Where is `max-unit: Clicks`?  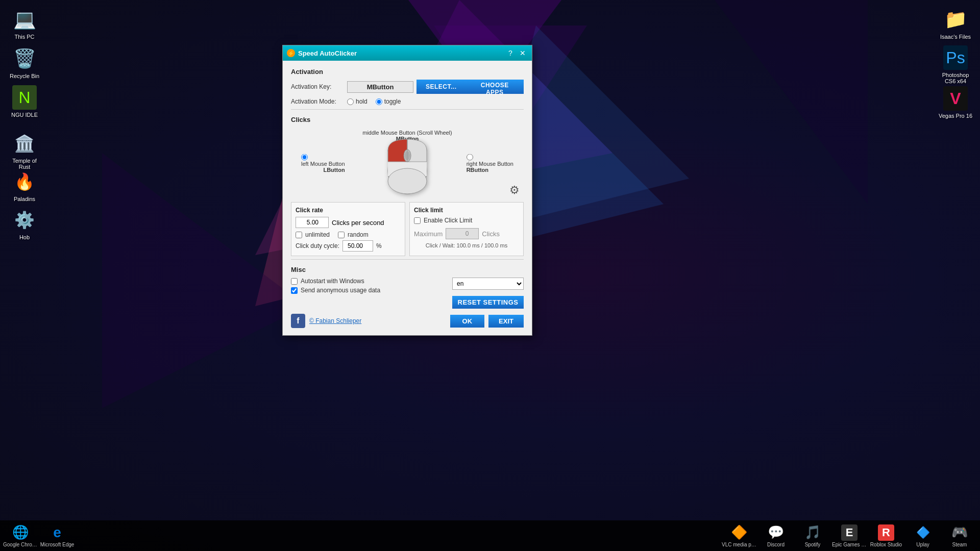 max-unit: Clicks is located at coordinates (491, 234).